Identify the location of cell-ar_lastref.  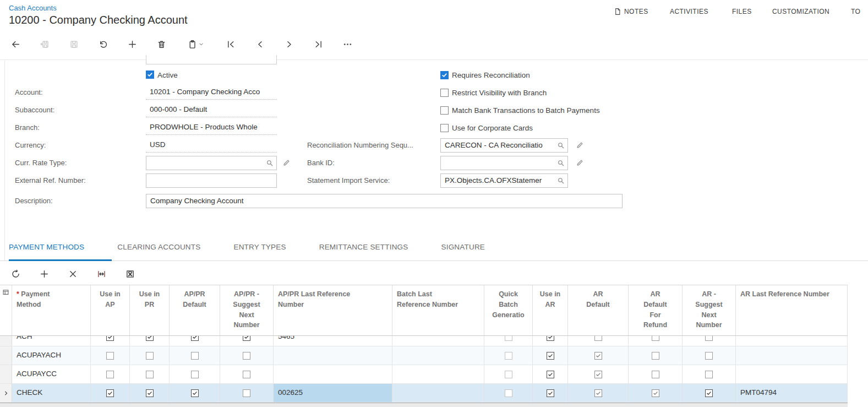
(791, 375).